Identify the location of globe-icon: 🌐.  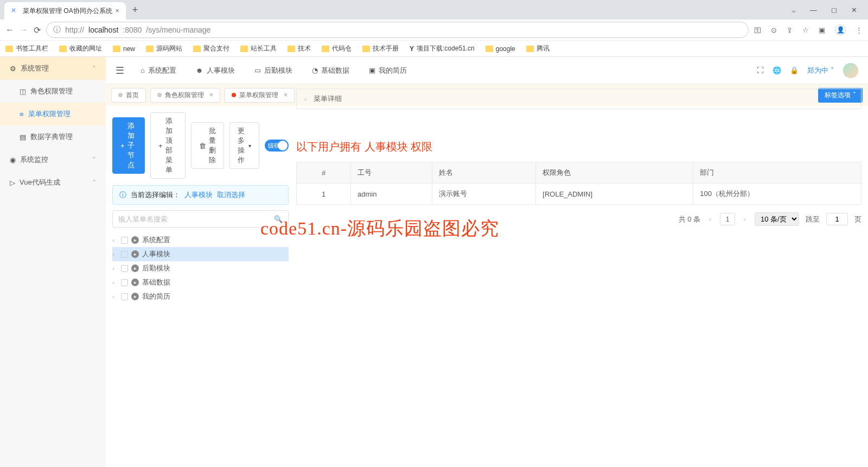
(777, 71).